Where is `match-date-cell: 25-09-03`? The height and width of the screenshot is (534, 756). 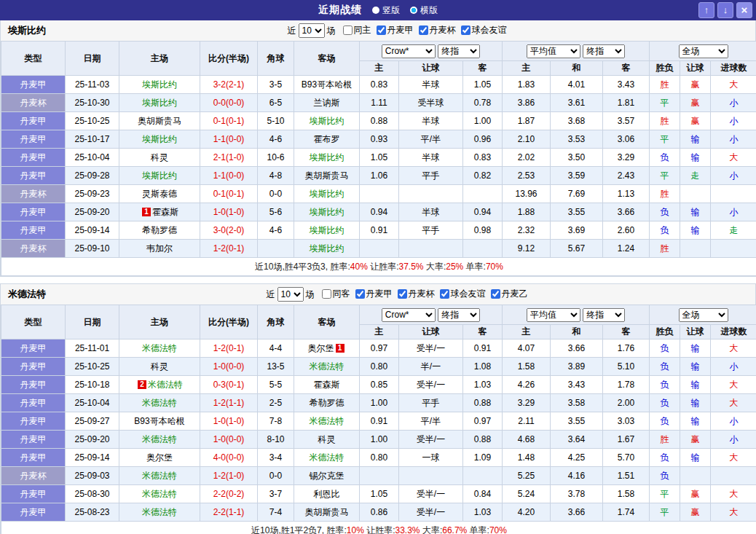
match-date-cell: 25-09-03 is located at coordinates (92, 476).